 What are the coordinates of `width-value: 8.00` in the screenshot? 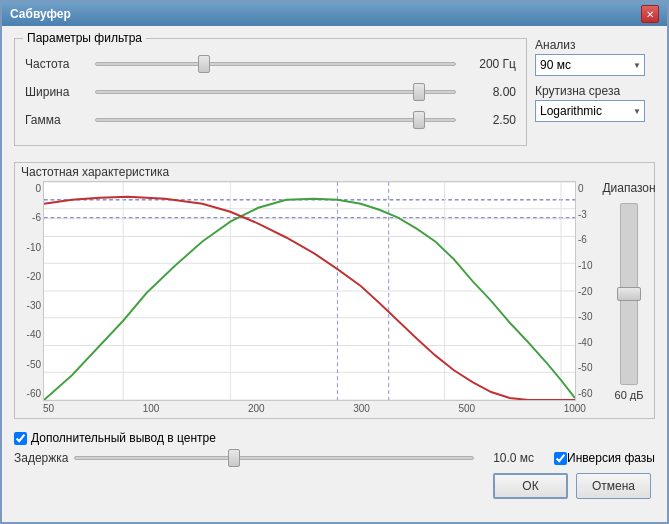 It's located at (486, 92).